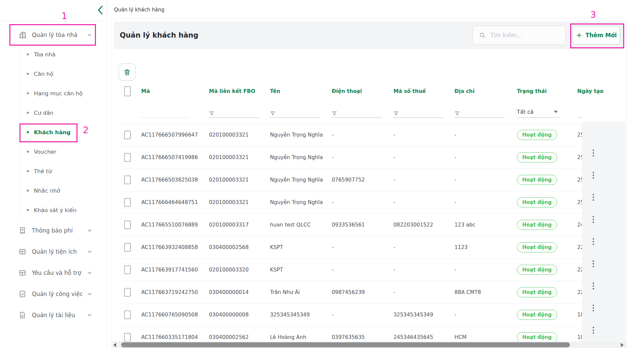 This screenshot has width=644, height=348. I want to click on search-box, so click(519, 35).